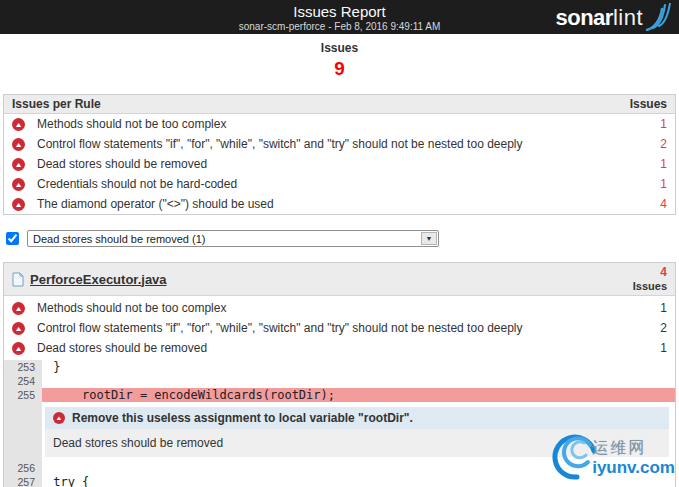 The image size is (679, 487). I want to click on code-line-highlighted: 255 rootDir = encodeWildcards(rootDir);, so click(340, 395).